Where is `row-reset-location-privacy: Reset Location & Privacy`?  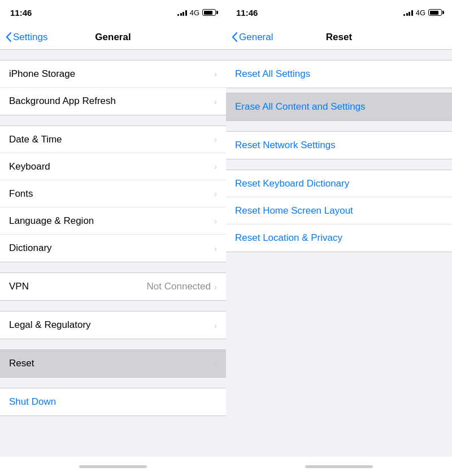
row-reset-location-privacy: Reset Location & Privacy is located at coordinates (339, 238).